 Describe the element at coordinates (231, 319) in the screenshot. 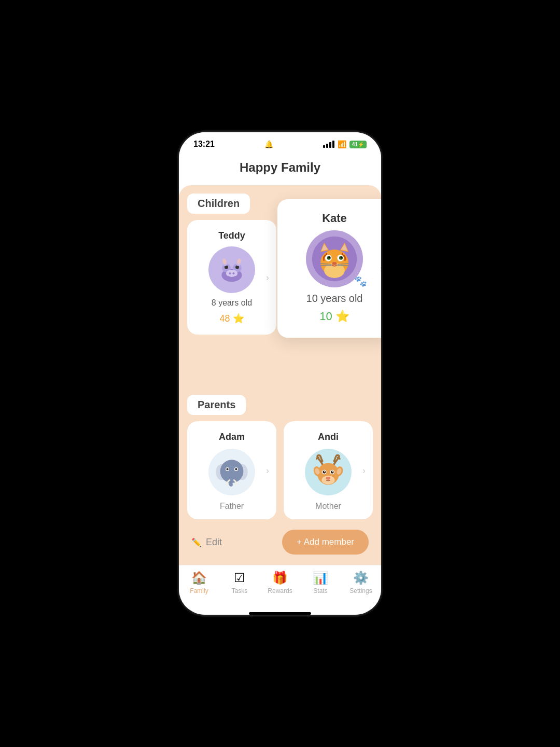

I see `child-stars-teddy: 48 ⭐` at that location.